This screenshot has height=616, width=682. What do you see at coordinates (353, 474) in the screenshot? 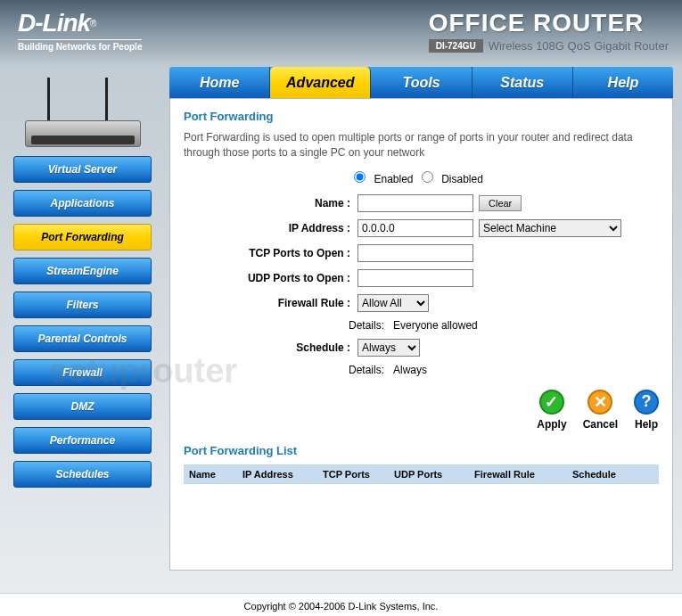
I see `col-tcp: TCP Ports` at bounding box center [353, 474].